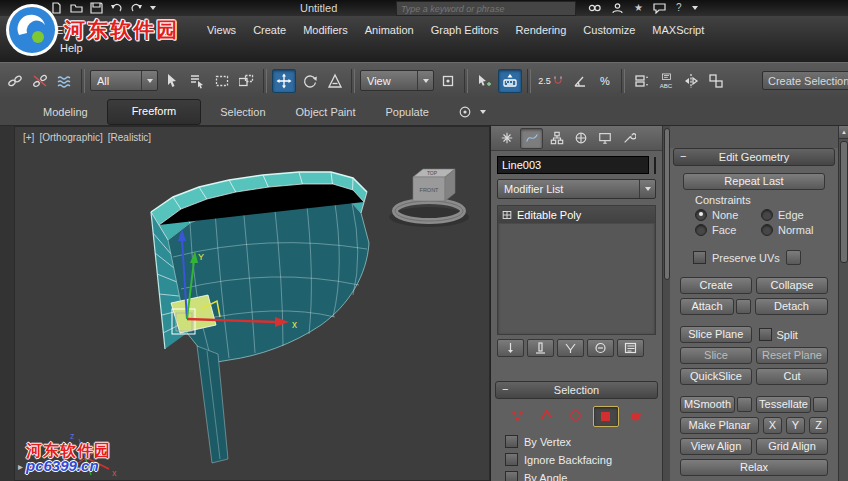  Describe the element at coordinates (247, 81) in the screenshot. I see `window-crossing-icon` at that location.